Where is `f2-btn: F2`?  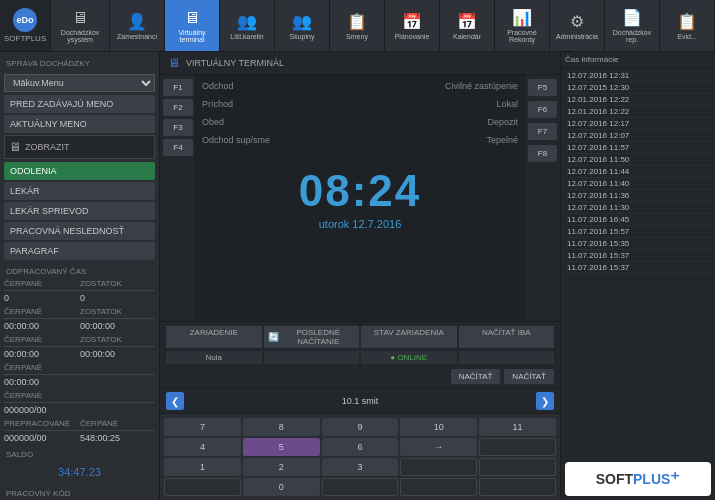 f2-btn: F2 is located at coordinates (178, 108).